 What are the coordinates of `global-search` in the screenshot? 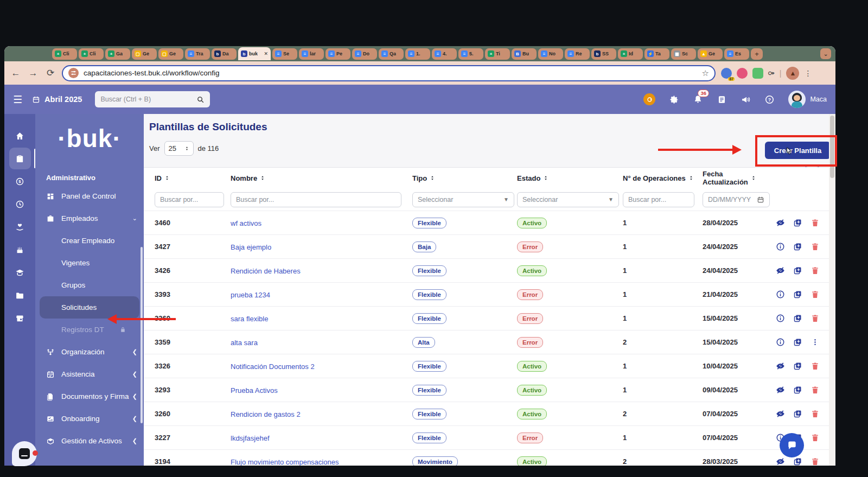 It's located at (152, 99).